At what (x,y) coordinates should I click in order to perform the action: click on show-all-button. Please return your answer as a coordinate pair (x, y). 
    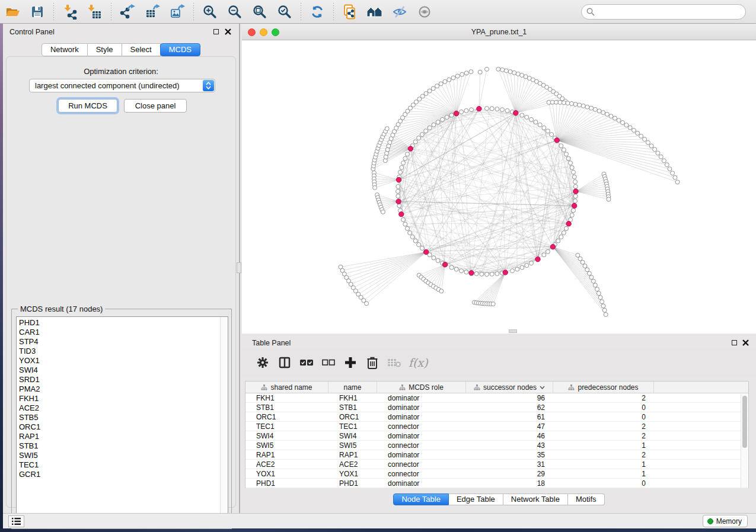
    Looking at the image, I should click on (425, 12).